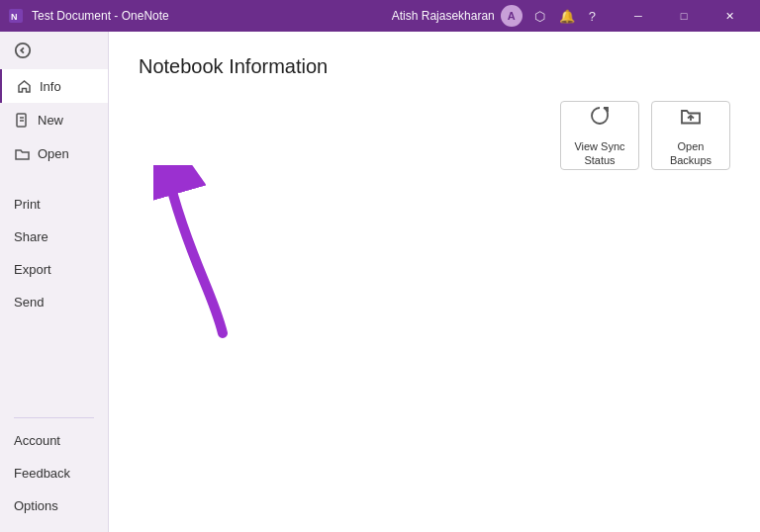  Describe the element at coordinates (53, 303) in the screenshot. I see `sidebar-item-send: Send` at that location.